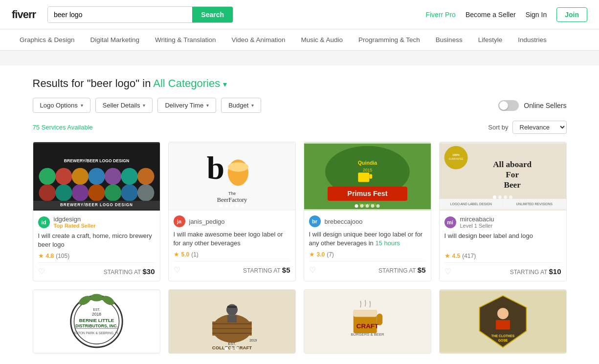 Image resolution: width=599 pixels, height=364 pixels. What do you see at coordinates (509, 106) in the screenshot?
I see `online-sellers-toggle` at bounding box center [509, 106].